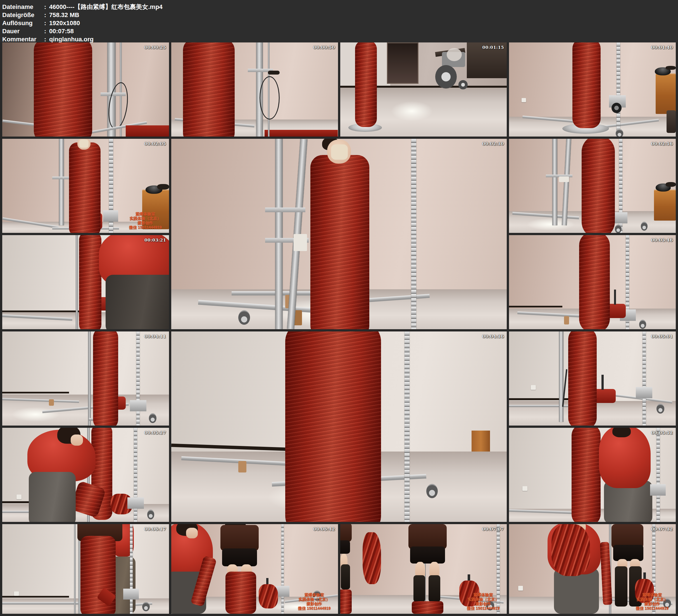 The width and height of the screenshot is (678, 616). I want to click on video-thumbnail: 00:00:25, so click(86, 89).